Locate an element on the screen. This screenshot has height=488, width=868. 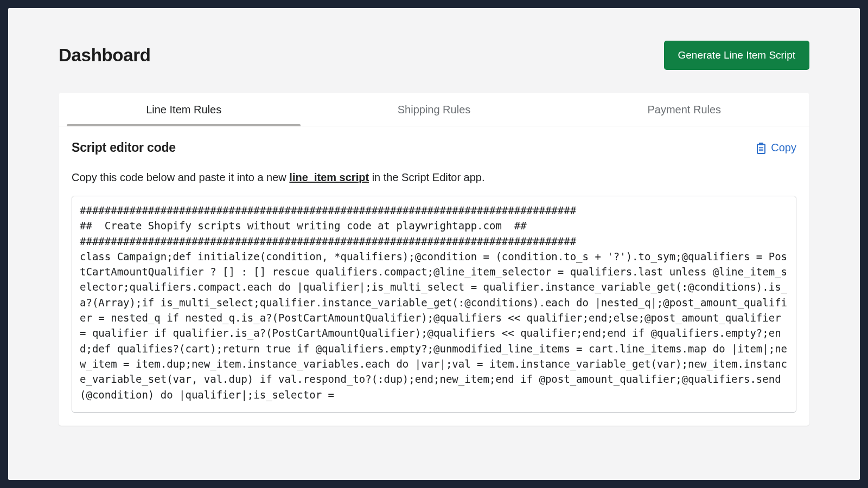
copy-label: Copy is located at coordinates (783, 147).